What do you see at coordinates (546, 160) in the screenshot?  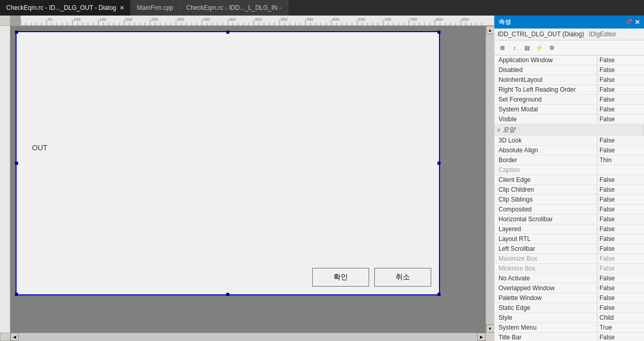 I see `prop-name-label: Border` at bounding box center [546, 160].